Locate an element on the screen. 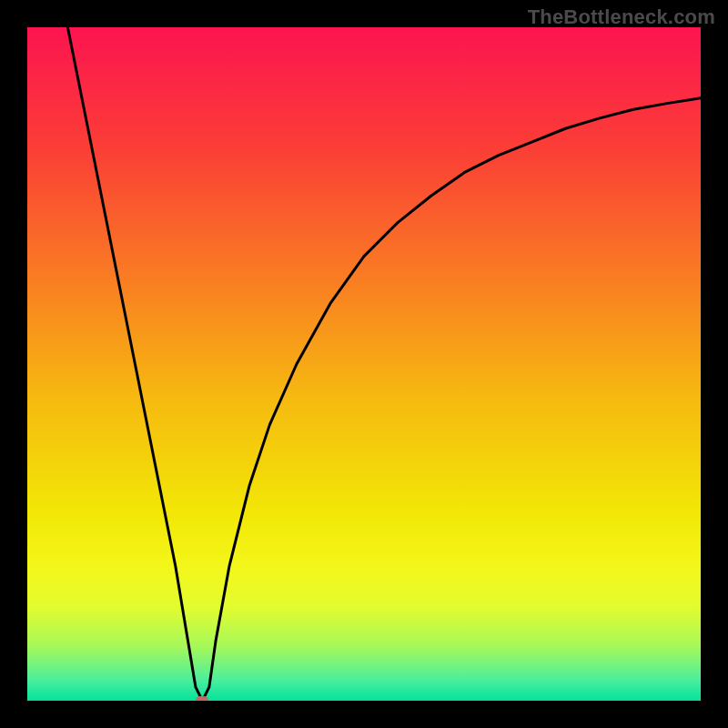  watermark-label: TheBottleneck.com is located at coordinates (622, 17).